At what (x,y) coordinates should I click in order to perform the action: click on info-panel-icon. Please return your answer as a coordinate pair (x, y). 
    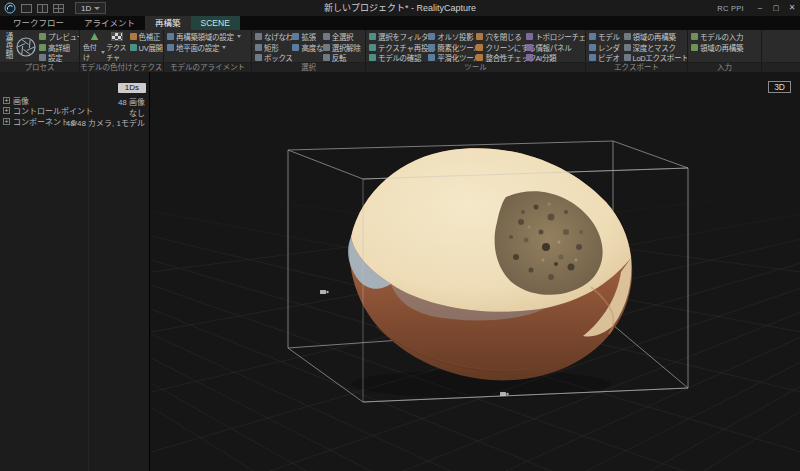
    Looking at the image, I should click on (530, 48).